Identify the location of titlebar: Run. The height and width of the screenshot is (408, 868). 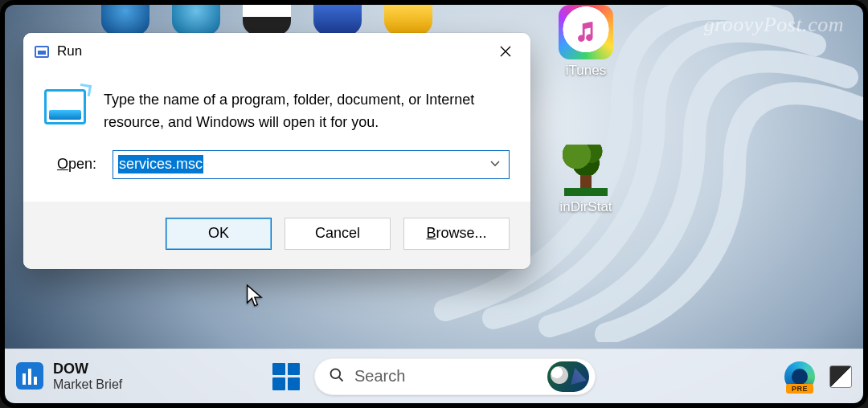
(276, 51).